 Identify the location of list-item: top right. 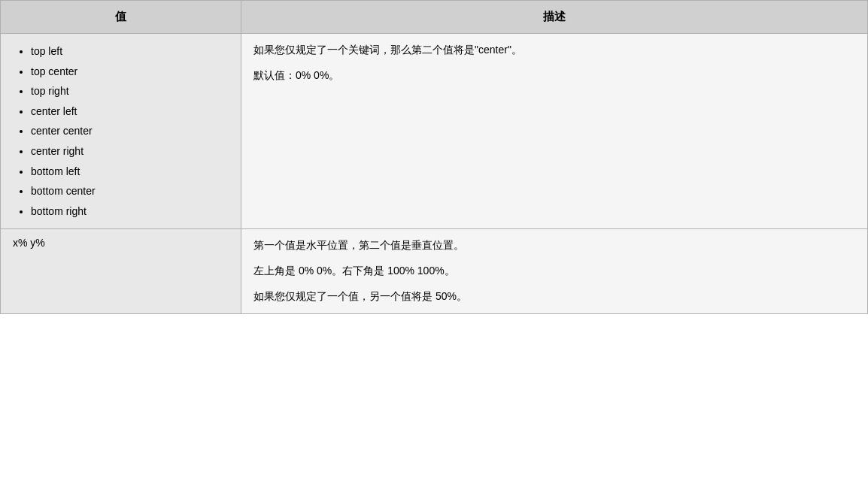
(129, 92).